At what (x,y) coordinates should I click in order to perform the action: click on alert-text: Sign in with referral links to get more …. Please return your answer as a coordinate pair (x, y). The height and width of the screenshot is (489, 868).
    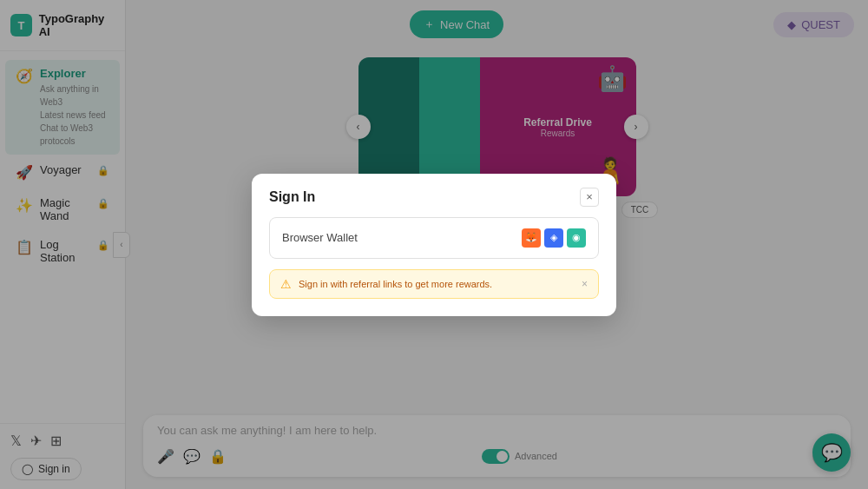
    Looking at the image, I should click on (396, 284).